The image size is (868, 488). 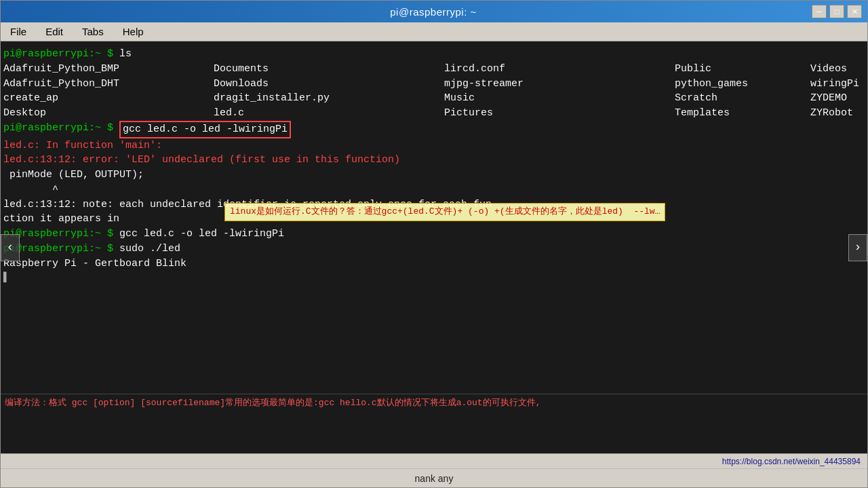 I want to click on ls-col3-r4: Pictures, so click(x=559, y=113).